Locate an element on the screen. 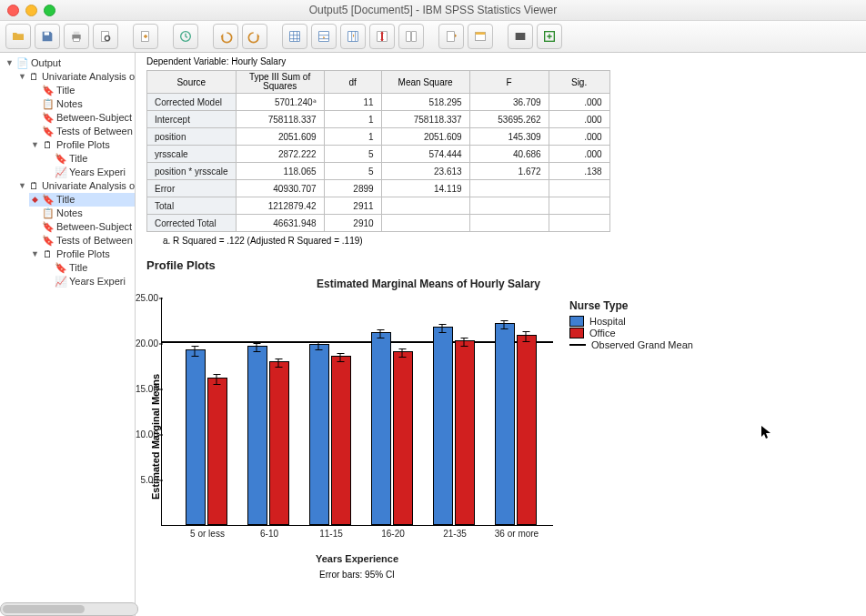  col-f: F is located at coordinates (509, 82).